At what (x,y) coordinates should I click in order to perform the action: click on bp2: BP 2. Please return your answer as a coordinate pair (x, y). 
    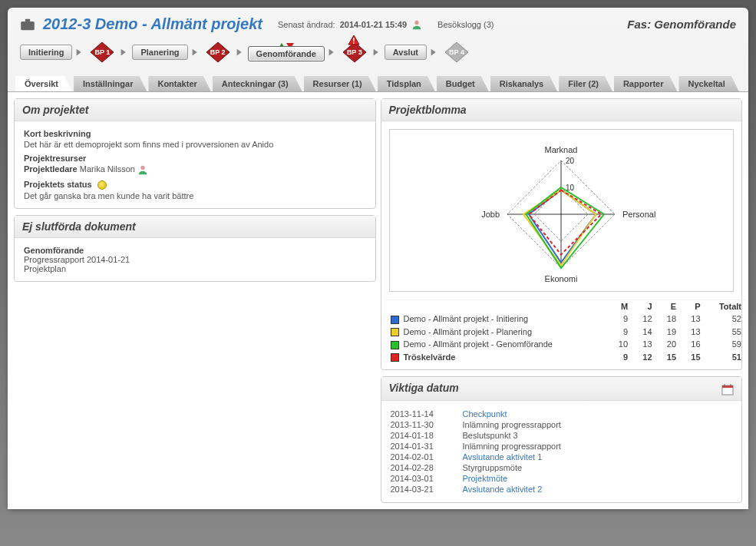
    Looking at the image, I should click on (218, 52).